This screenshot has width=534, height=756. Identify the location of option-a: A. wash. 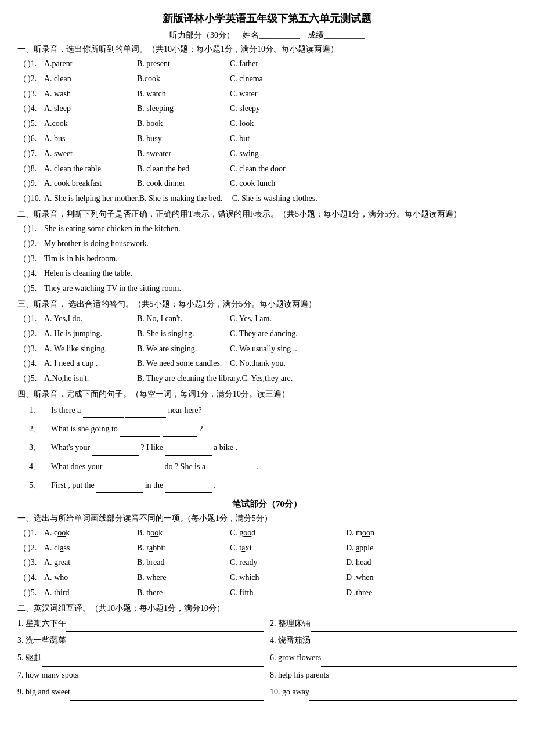
(91, 94).